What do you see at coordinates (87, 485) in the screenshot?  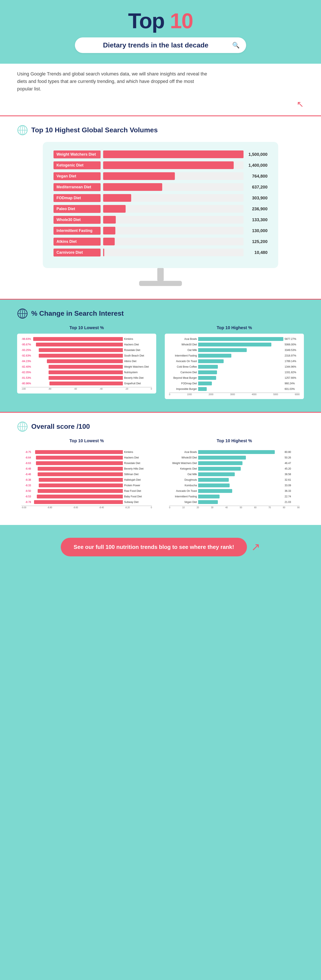 I see `neg-row: -8.33 Protein Power` at bounding box center [87, 485].